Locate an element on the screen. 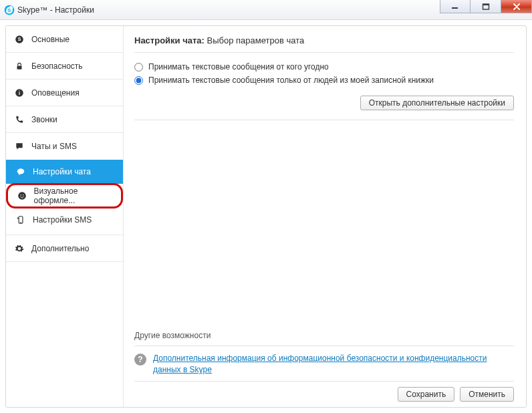  skype-logo: S is located at coordinates (9, 10).